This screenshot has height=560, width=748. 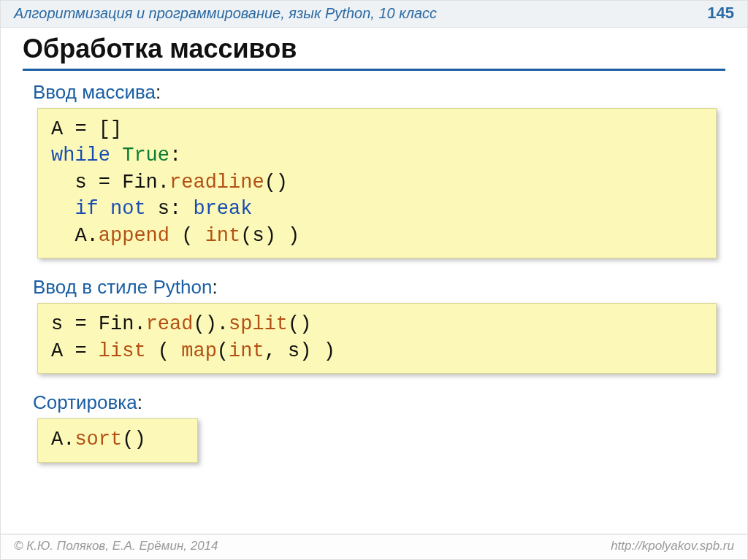 What do you see at coordinates (225, 13) in the screenshot?
I see `course-title: Алгоритмизация и программирование, язык …` at bounding box center [225, 13].